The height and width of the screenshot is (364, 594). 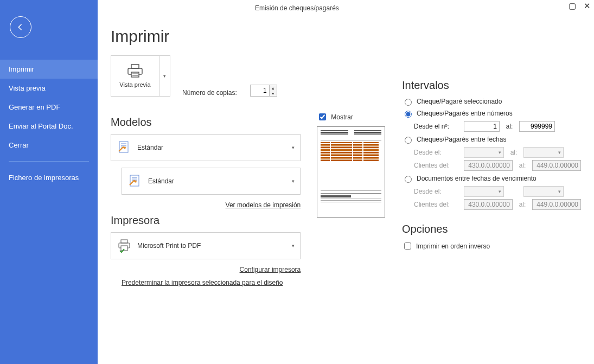 What do you see at coordinates (206, 270) in the screenshot?
I see `configurar-impresora-link: Configurar impresora` at bounding box center [206, 270].